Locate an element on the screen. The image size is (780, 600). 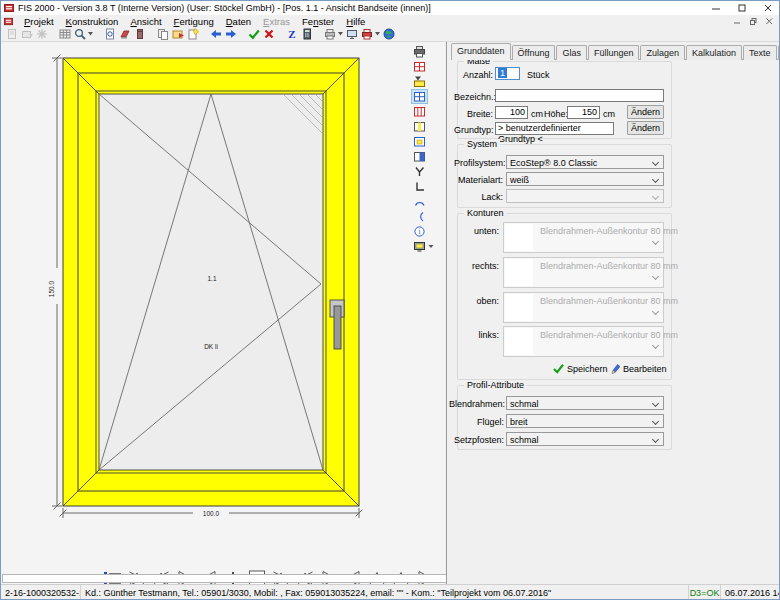
tab-kalkulation: Kalkulation is located at coordinates (714, 52).